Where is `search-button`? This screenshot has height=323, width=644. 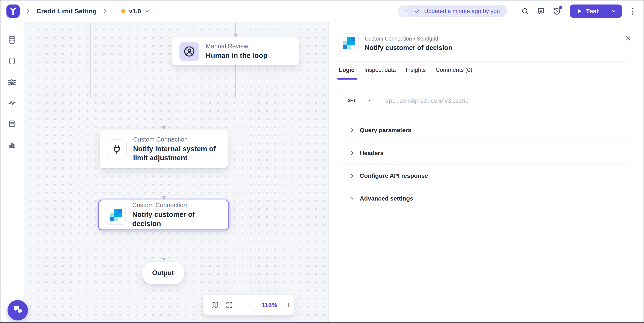
search-button is located at coordinates (525, 11).